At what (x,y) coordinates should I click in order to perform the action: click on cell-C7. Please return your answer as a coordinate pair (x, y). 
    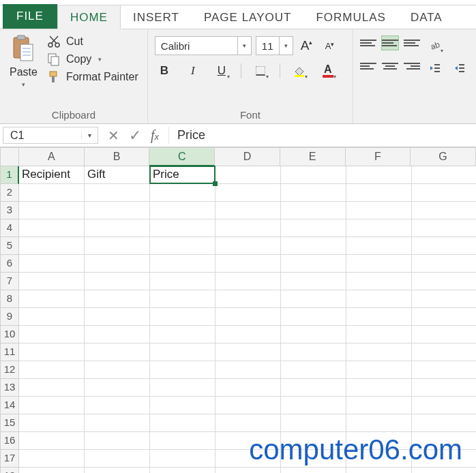
    Looking at the image, I should click on (183, 281).